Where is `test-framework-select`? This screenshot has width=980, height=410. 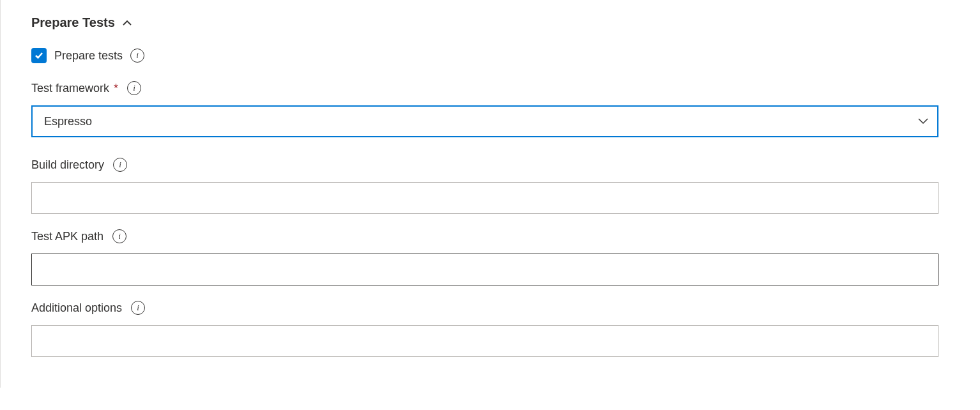
test-framework-select is located at coordinates (485, 121).